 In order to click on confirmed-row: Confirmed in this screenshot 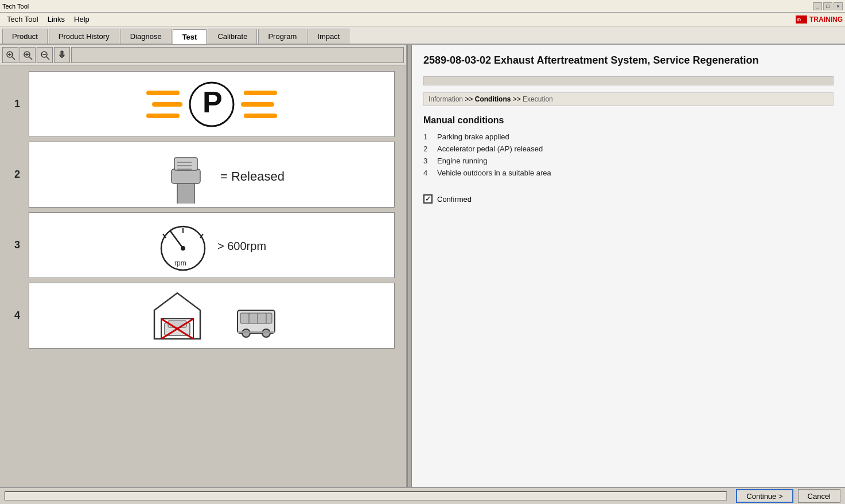, I will do `click(629, 199)`.